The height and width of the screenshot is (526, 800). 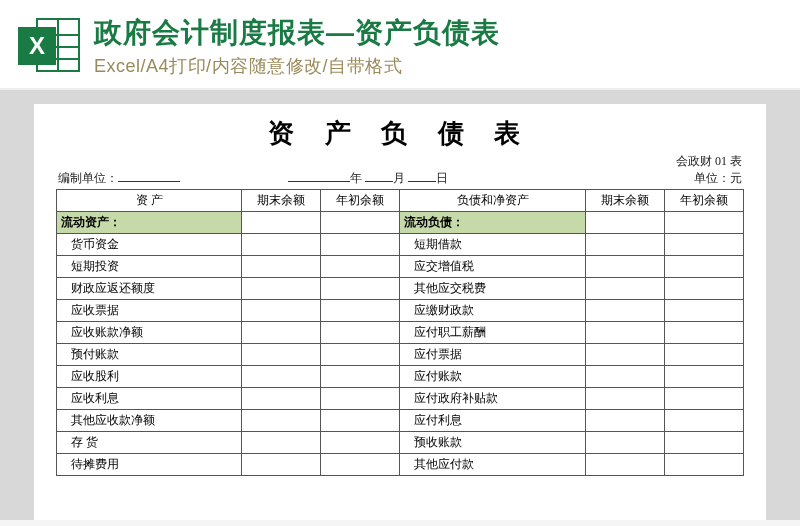 What do you see at coordinates (150, 288) in the screenshot?
I see `asset-label: 财政应返还额度` at bounding box center [150, 288].